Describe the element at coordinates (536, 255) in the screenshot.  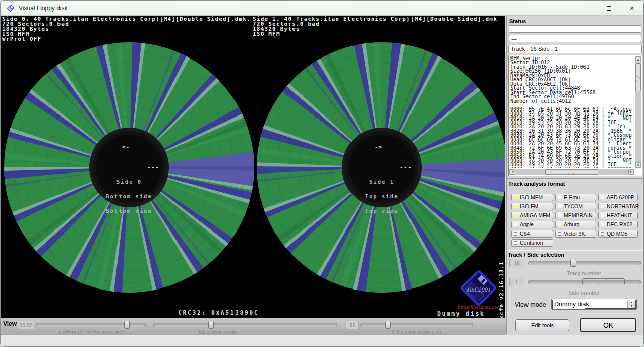
I see `track-side-group-label: Track / Side selection` at that location.